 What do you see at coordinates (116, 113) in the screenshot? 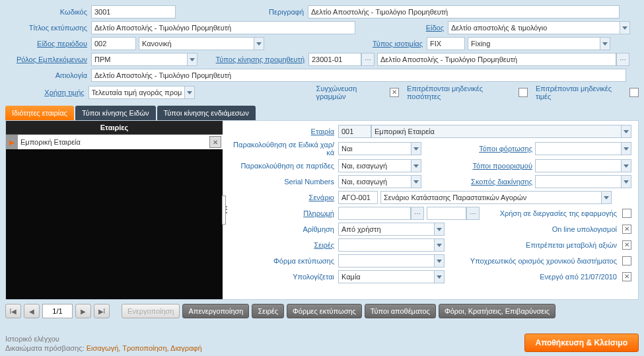
I see `tab-item-move-types: Τύποι κίνησης Ειδών` at bounding box center [116, 113].